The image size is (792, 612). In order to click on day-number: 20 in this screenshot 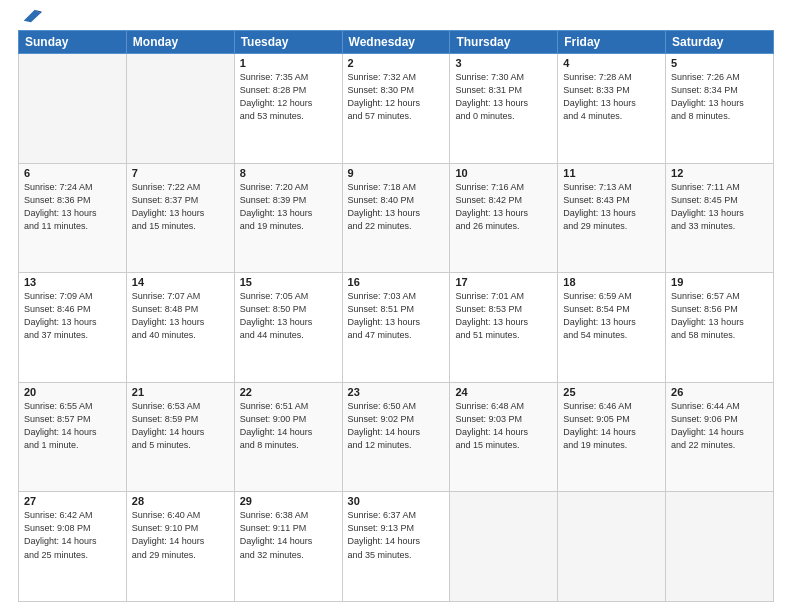, I will do `click(72, 392)`.